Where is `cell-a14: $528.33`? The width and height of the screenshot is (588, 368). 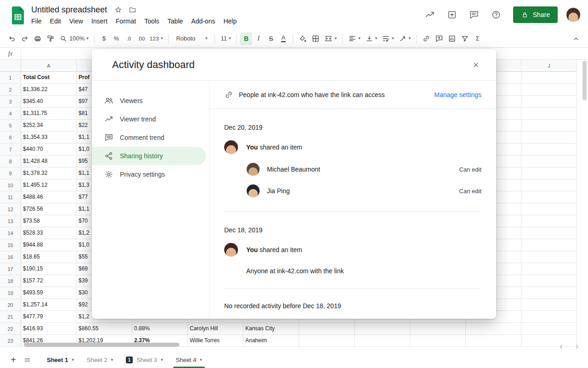 cell-a14: $528.33 is located at coordinates (49, 233).